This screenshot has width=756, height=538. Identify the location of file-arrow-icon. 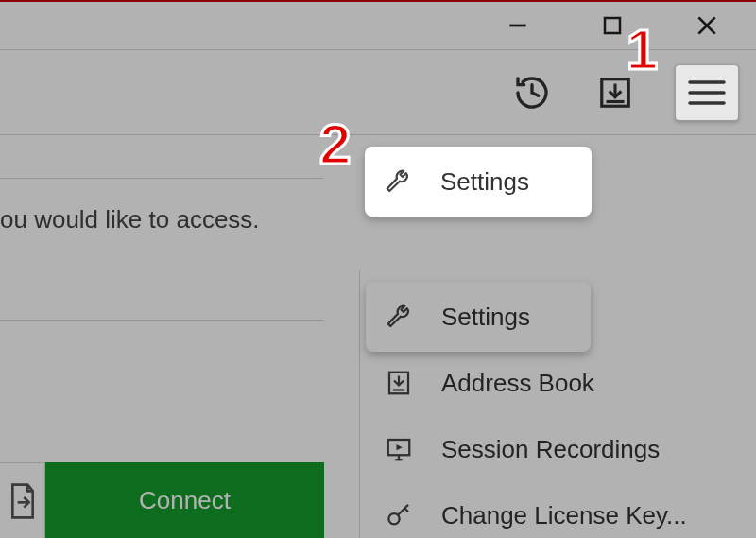
(23, 501).